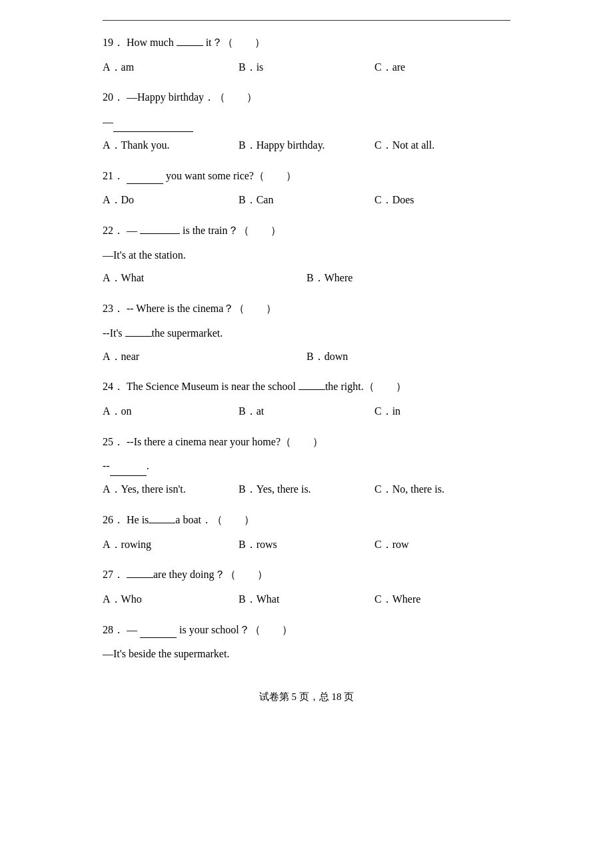 Image resolution: width=613 pixels, height=868 pixels. I want to click on q20-blank, so click(153, 132).